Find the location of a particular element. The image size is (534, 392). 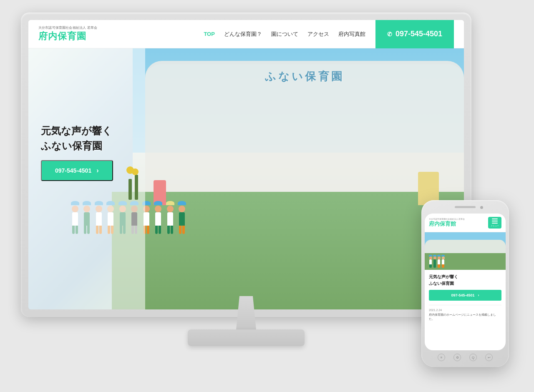

phone-hero-text2: ふない保育園 is located at coordinates (465, 284).